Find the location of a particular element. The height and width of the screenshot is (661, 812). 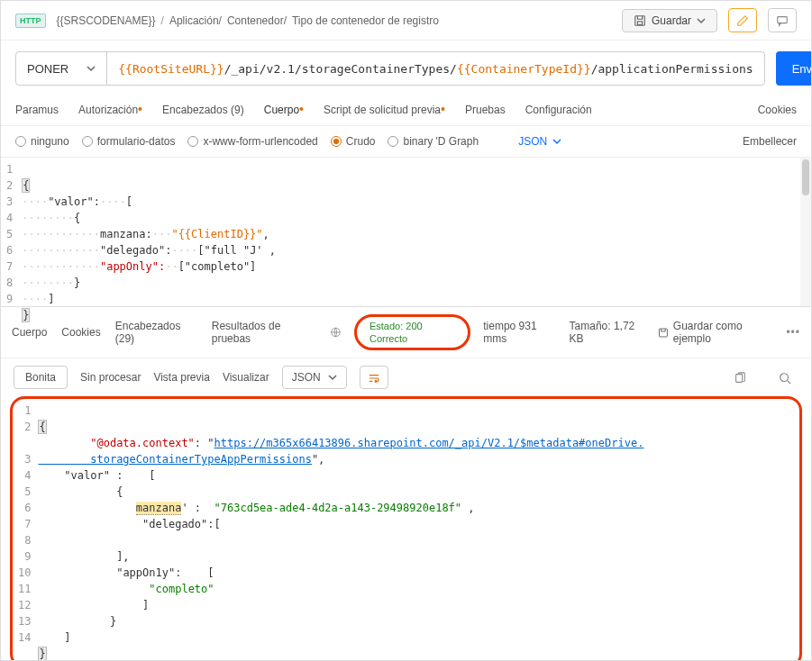

tab-params: Paramus is located at coordinates (37, 110).